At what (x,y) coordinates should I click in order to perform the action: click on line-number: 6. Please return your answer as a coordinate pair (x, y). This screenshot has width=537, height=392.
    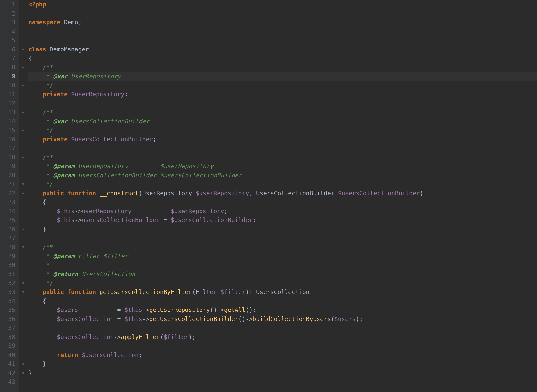
    Looking at the image, I should click on (10, 50).